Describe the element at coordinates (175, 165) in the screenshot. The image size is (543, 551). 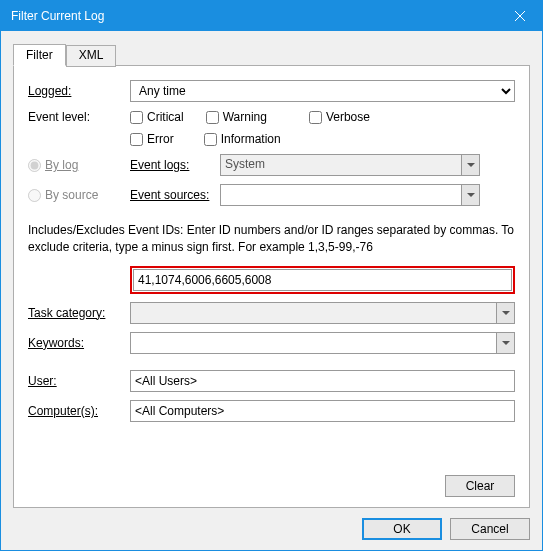
I see `eventlogs-label: Event logs:` at that location.